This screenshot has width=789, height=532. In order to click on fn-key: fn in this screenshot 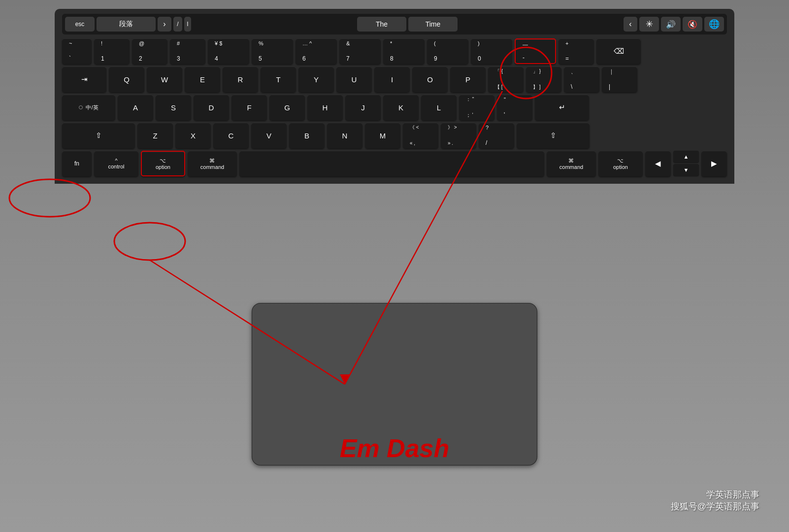, I will do `click(77, 164)`.